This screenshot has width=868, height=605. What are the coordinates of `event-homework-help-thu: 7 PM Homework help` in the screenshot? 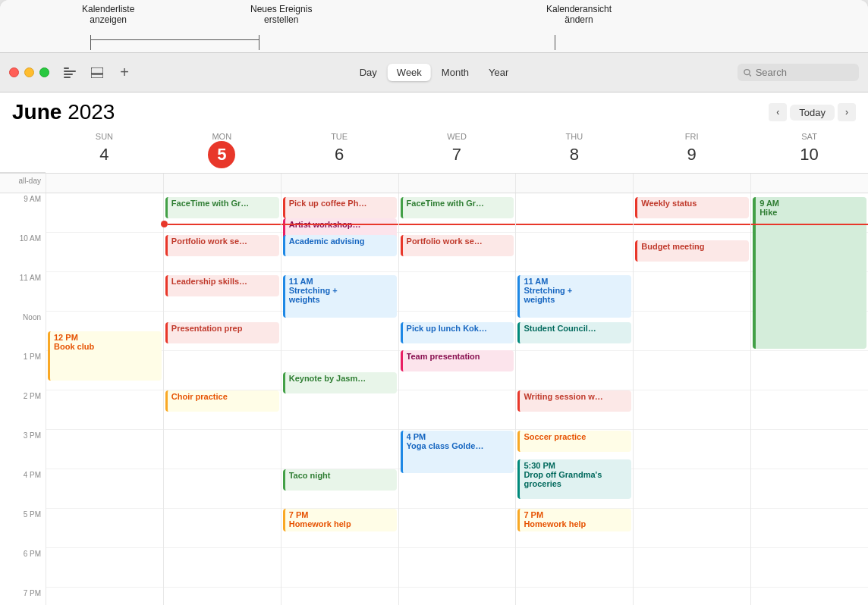 It's located at (574, 520).